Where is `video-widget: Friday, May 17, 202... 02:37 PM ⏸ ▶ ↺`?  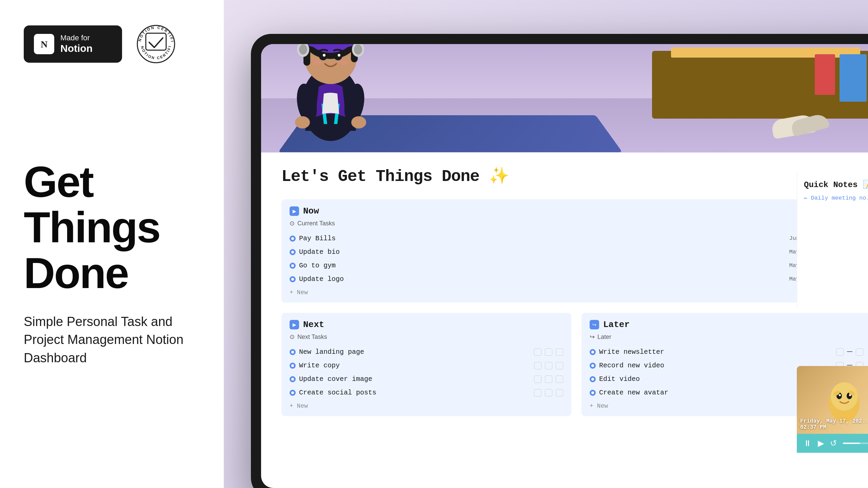 video-widget: Friday, May 17, 202... 02:37 PM ⏸ ▶ ↺ is located at coordinates (832, 413).